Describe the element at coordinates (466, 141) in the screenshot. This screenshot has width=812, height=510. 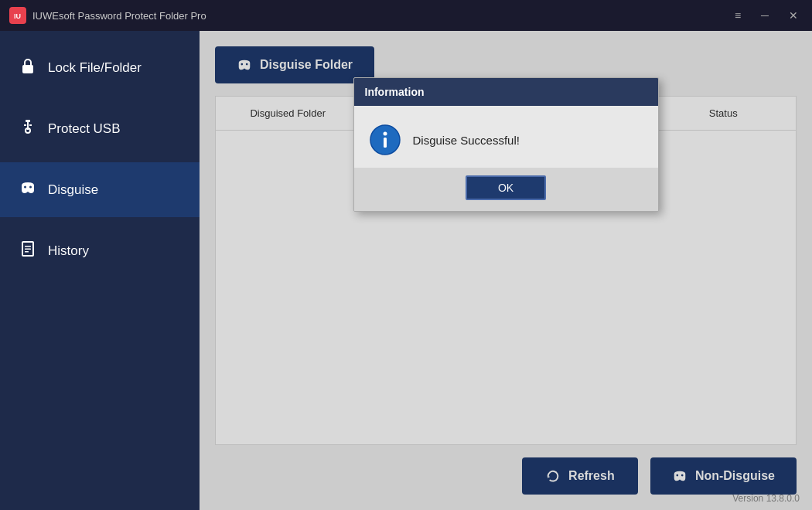
I see `dialog-message: Disguise Successful!` at that location.